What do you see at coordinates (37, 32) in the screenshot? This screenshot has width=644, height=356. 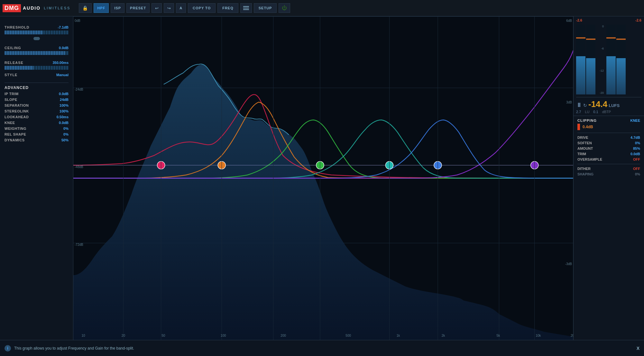 I see `threshold-slider` at bounding box center [37, 32].